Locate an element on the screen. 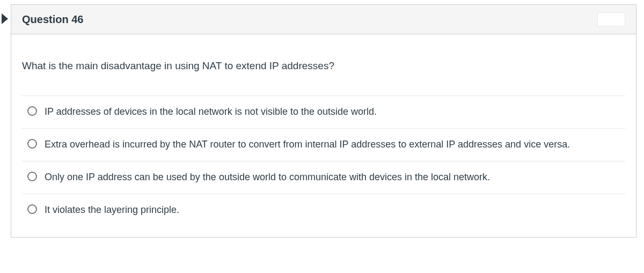 The height and width of the screenshot is (273, 644). question-title: Question 46 is located at coordinates (53, 19).